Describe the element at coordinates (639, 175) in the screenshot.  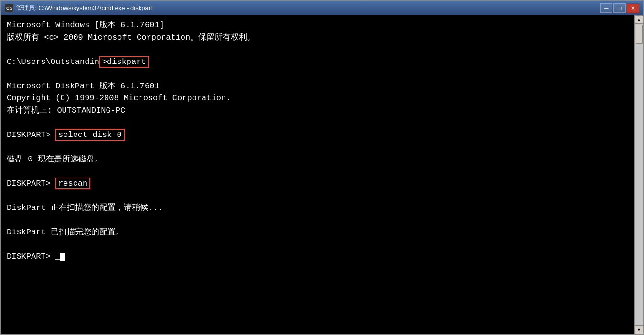
I see `scroll-track` at that location.